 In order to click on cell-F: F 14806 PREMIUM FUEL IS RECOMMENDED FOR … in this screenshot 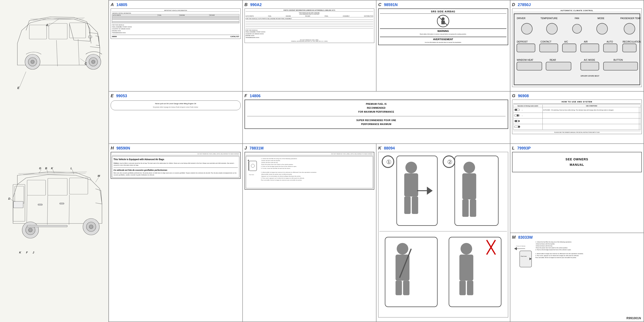, I will do `click(376, 118)`.